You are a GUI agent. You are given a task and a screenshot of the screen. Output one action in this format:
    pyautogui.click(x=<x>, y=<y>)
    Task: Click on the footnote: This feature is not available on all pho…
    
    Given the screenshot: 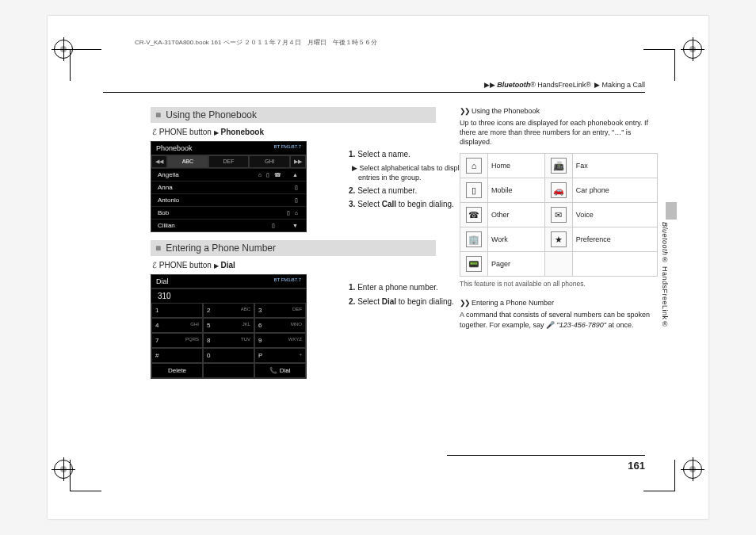 What is the action you would take?
    pyautogui.click(x=559, y=284)
    